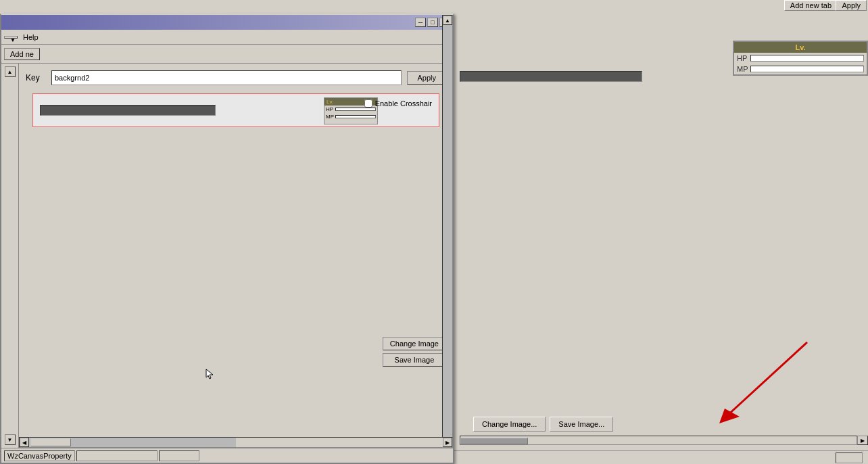 The image size is (868, 464). What do you see at coordinates (356, 116) in the screenshot?
I see `mini-preview-mp-bar` at bounding box center [356, 116].